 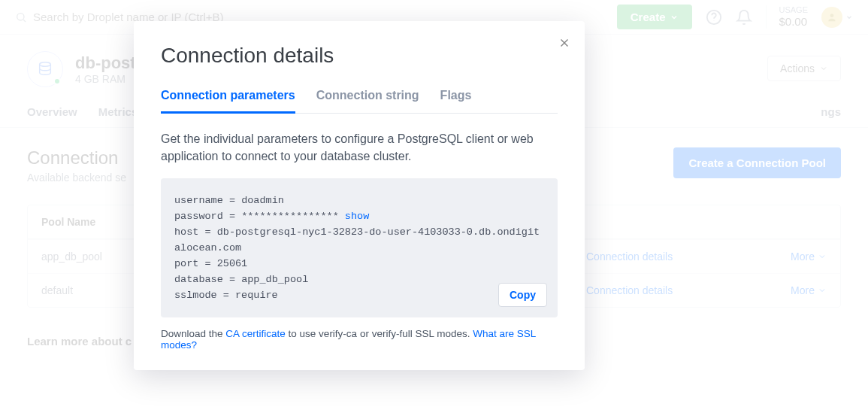 What do you see at coordinates (357, 240) in the screenshot?
I see `param-host-value: db-postgresql-nyc1-32823-do-user-4103033…` at bounding box center [357, 240].